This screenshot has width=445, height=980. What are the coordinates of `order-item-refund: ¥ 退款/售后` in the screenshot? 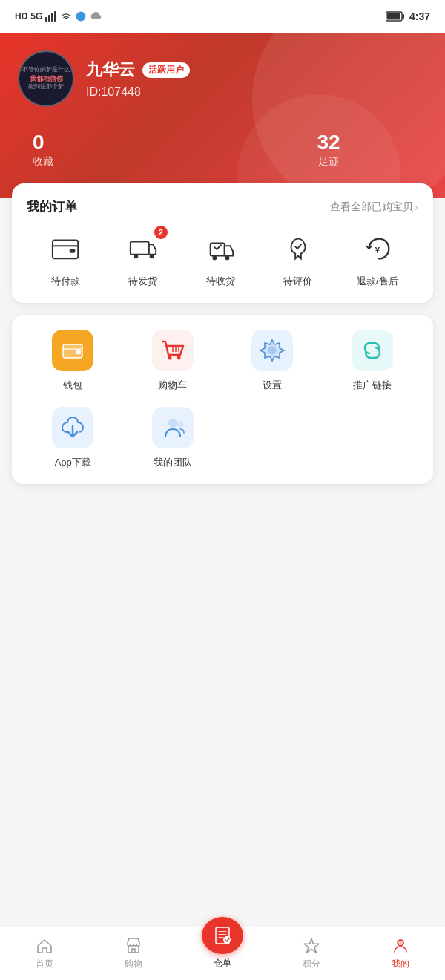 It's located at (378, 259).